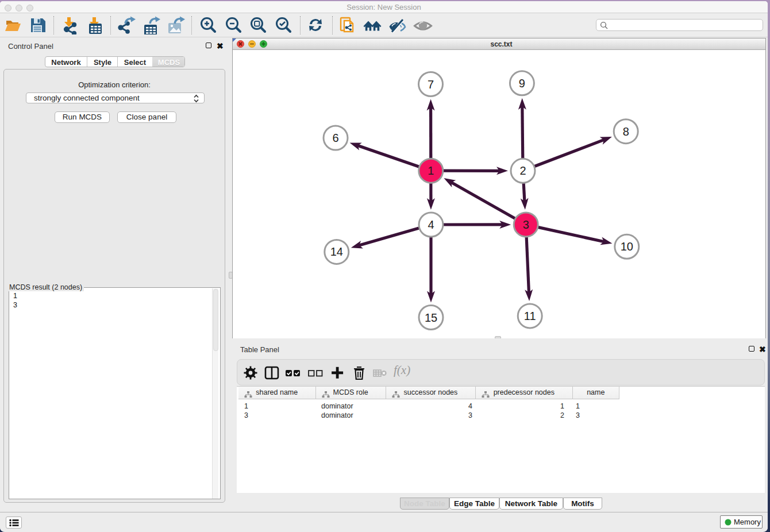 This screenshot has height=532, width=770. Describe the element at coordinates (336, 138) in the screenshot. I see `svg-text: 6` at that location.